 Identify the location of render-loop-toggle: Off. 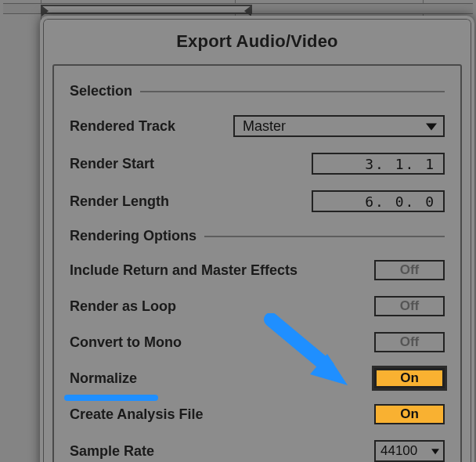
(409, 306).